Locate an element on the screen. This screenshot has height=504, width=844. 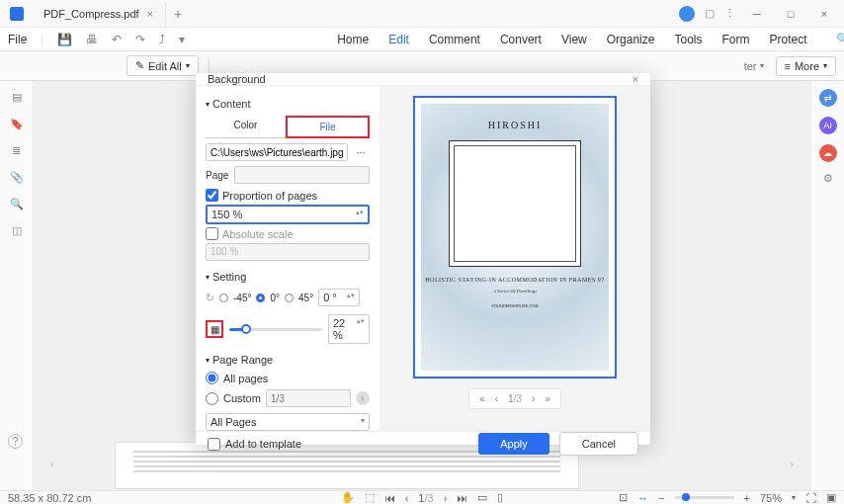
proportion-checkbox: Proportion of pages is located at coordinates (288, 196).